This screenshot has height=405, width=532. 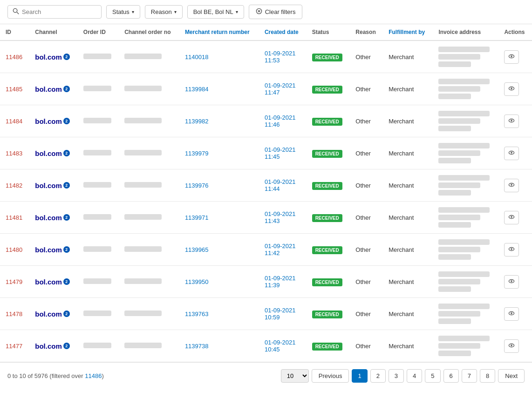 I want to click on clear-filters-label: Clear filters, so click(x=280, y=12).